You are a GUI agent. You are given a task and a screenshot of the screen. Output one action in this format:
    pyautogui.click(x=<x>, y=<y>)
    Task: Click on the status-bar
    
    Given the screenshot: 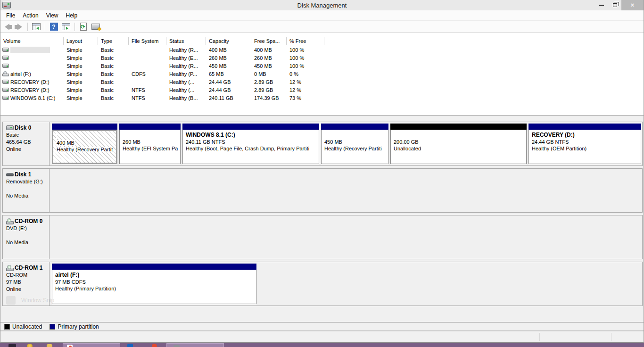 What is the action you would take?
    pyautogui.click(x=322, y=337)
    